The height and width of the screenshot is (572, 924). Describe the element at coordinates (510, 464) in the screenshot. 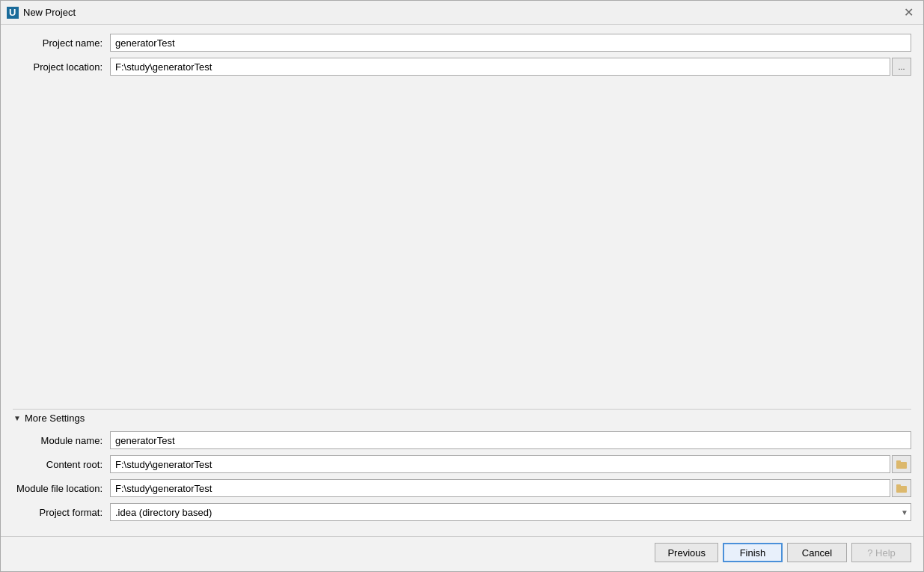

I see `content-root-input-wrapper` at that location.